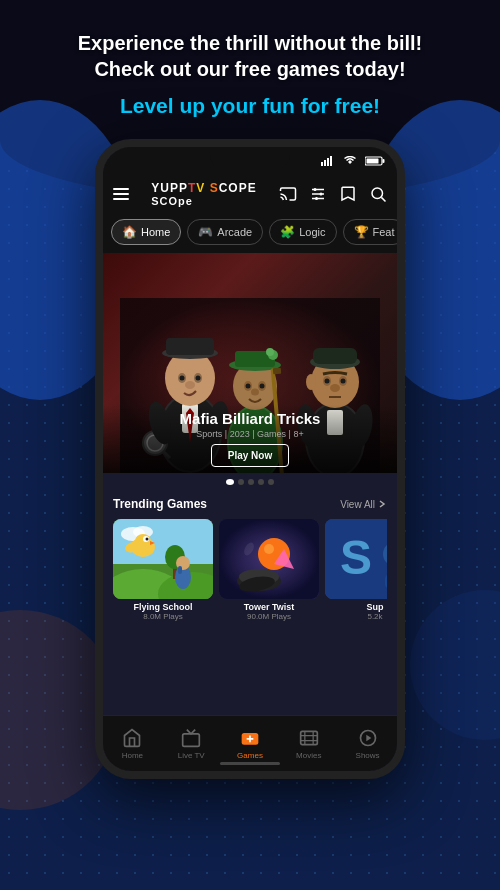  I want to click on shows-nav-icon, so click(368, 738).